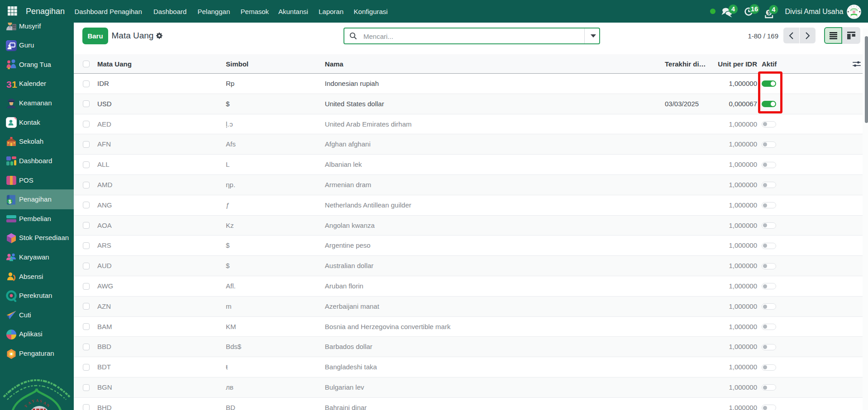 This screenshot has height=410, width=868. What do you see at coordinates (754, 9) in the screenshot?
I see `svg-text: 16` at bounding box center [754, 9].